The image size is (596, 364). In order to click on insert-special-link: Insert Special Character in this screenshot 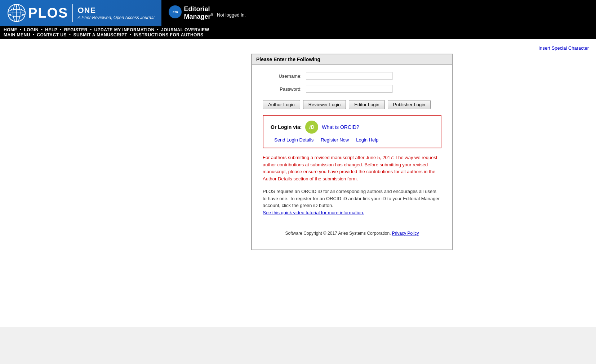, I will do `click(564, 48)`.